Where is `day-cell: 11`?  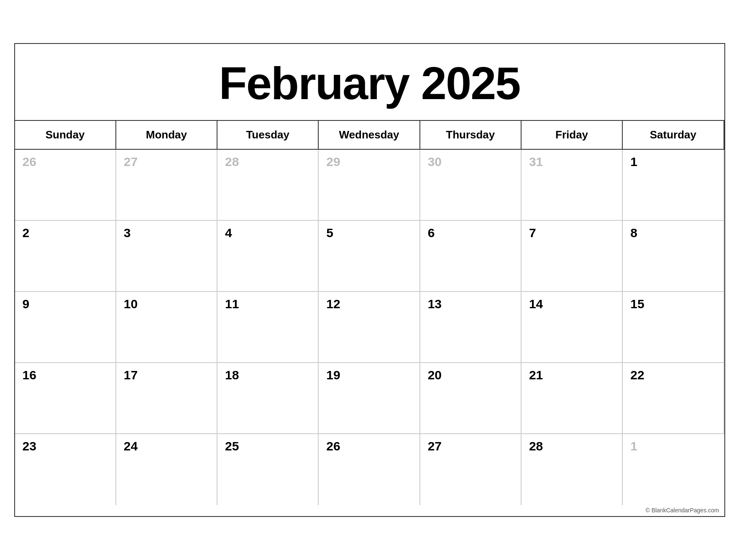 day-cell: 11 is located at coordinates (268, 327).